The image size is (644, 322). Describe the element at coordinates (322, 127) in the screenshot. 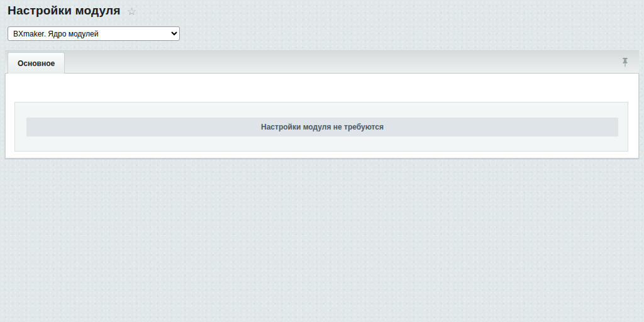

I see `notice-bar: Настройки модуля не требуются` at that location.